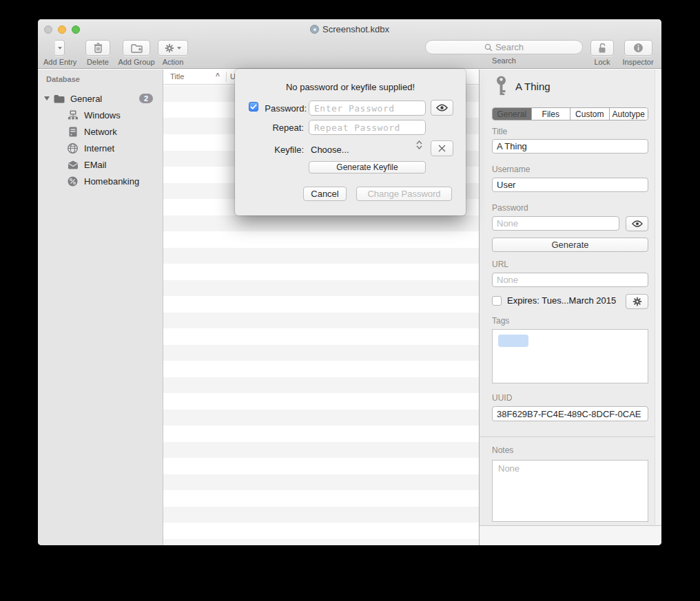 Image resolution: width=700 pixels, height=601 pixels. I want to click on tab-files: Files, so click(551, 114).